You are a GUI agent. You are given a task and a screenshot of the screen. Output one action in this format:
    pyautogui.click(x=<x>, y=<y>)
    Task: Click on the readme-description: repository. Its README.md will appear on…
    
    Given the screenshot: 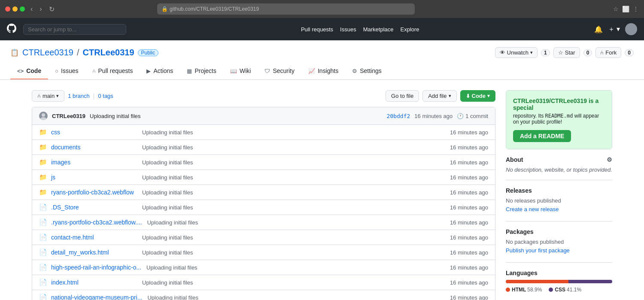 What is the action you would take?
    pyautogui.click(x=559, y=119)
    